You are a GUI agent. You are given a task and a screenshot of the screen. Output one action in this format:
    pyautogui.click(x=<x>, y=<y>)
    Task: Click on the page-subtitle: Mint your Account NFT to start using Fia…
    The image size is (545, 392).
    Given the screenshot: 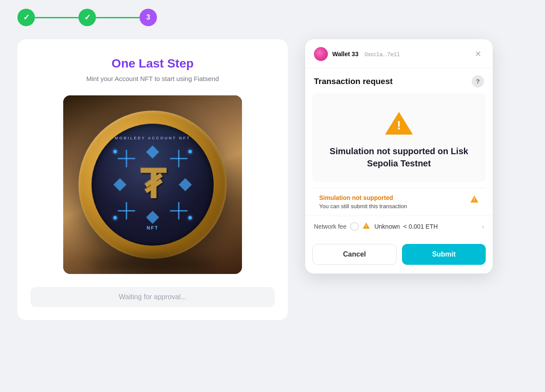 What is the action you would take?
    pyautogui.click(x=153, y=78)
    